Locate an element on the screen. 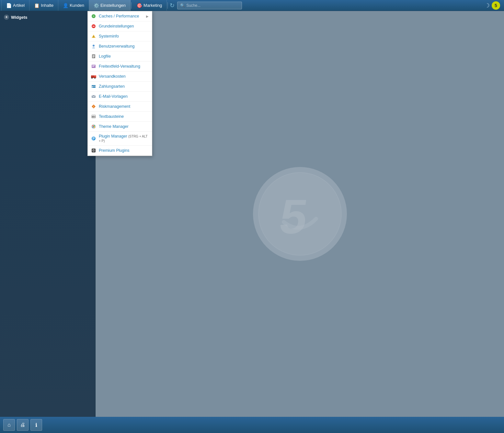 The width and height of the screenshot is (504, 433). dropdown-item-theme-manager: Theme Manager is located at coordinates (120, 127).